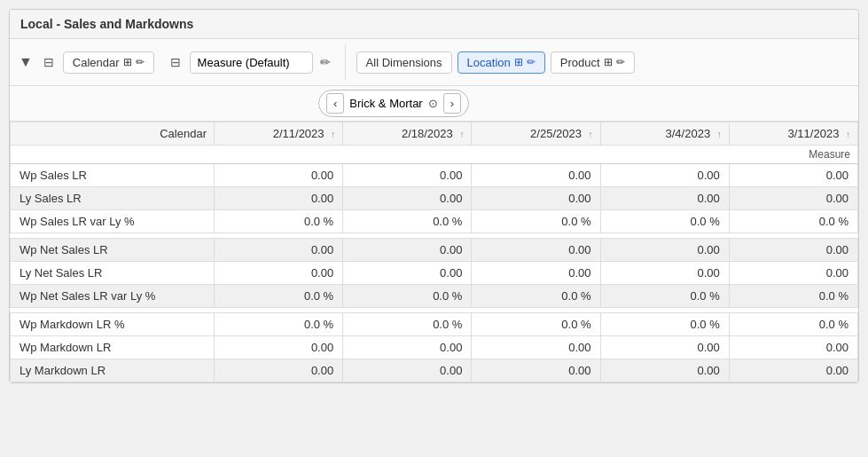 This screenshot has height=457, width=868. Describe the element at coordinates (346, 62) in the screenshot. I see `toolbar-divider` at that location.